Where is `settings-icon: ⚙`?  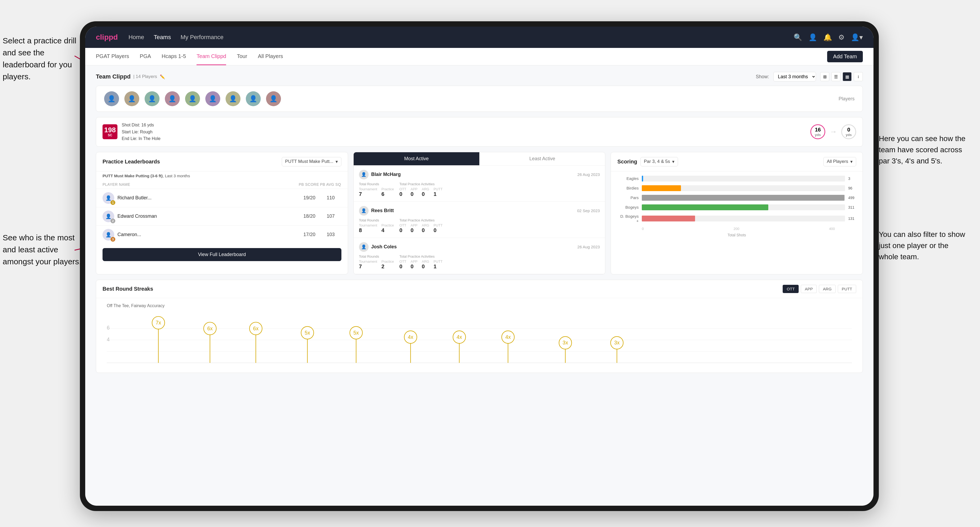 settings-icon: ⚙ is located at coordinates (842, 37).